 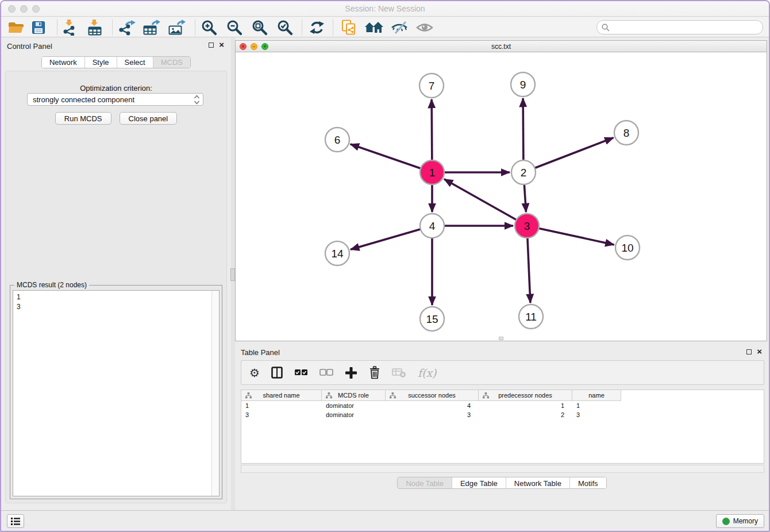 What do you see at coordinates (538, 483) in the screenshot?
I see `tab-network-table: Network Table` at bounding box center [538, 483].